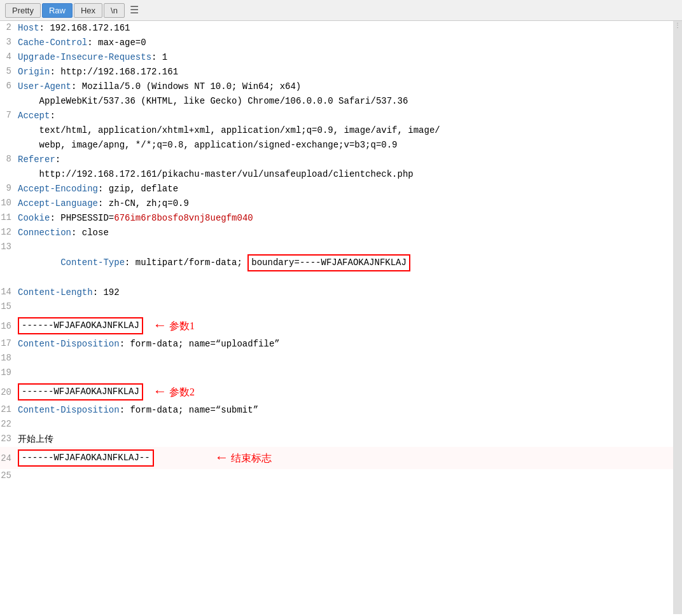 The width and height of the screenshot is (682, 616). I want to click on line-8b: http://192.168.172.161/pikachu-master/vu…, so click(337, 174).